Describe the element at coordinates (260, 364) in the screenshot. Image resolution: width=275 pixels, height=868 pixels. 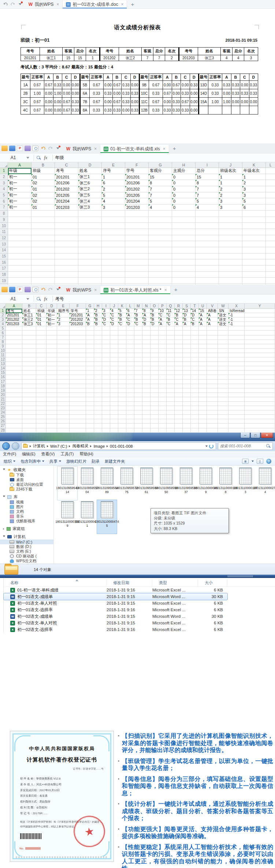
I see `cell-Y13` at that location.